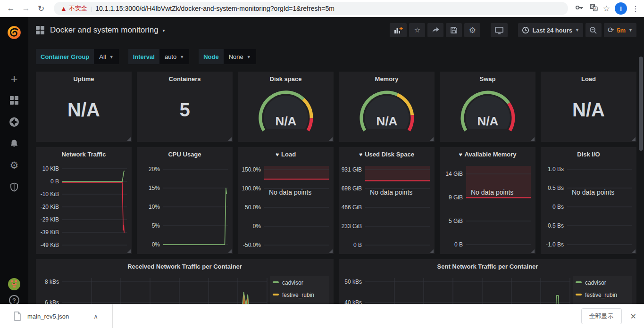  What do you see at coordinates (156, 226) in the screenshot?
I see `svg-text: 5%` at bounding box center [156, 226].